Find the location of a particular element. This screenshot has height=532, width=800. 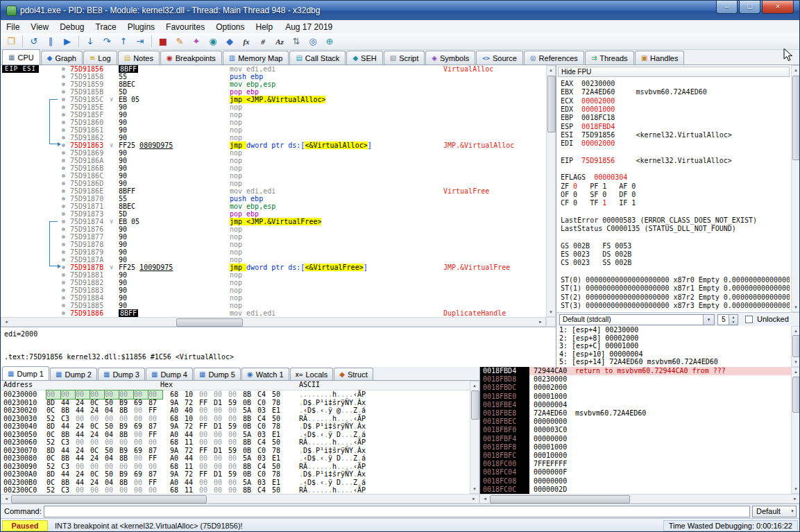

stack-row: 72A4ED60msvbvm60.72A4ED60 is located at coordinates (661, 413).